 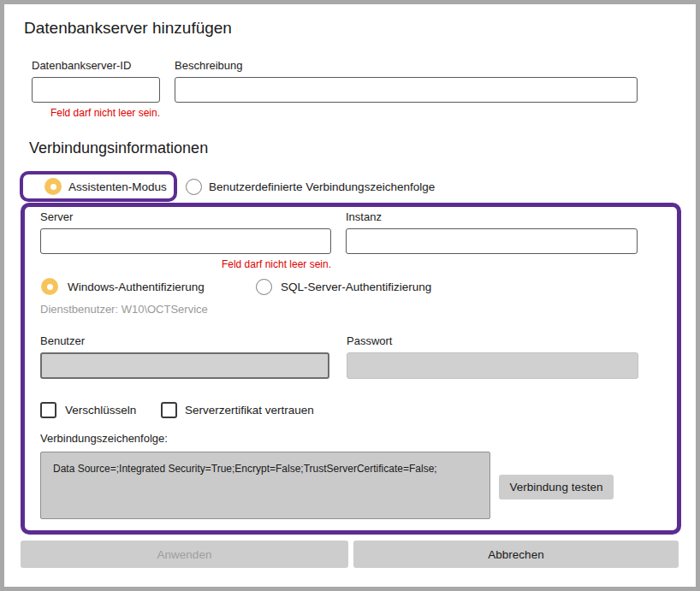 I want to click on connection-string-value: Data Source=;Integrated Security=True;En…, so click(x=265, y=486).